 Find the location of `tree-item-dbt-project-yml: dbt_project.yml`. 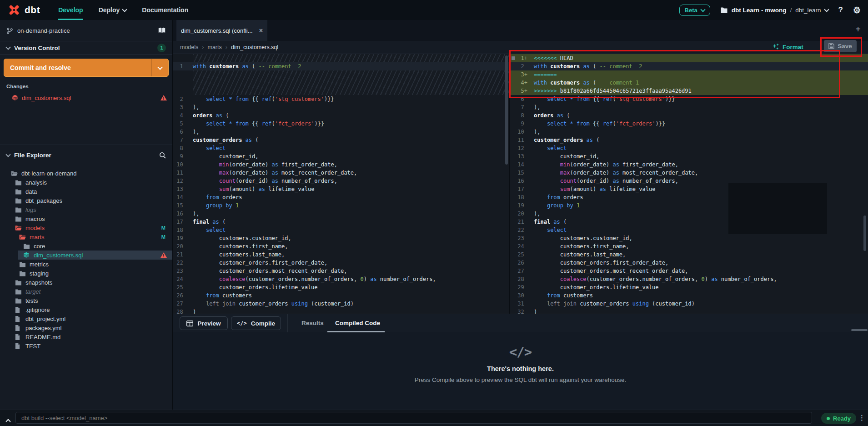

tree-item-dbt-project-yml: dbt_project.yml is located at coordinates (86, 319).